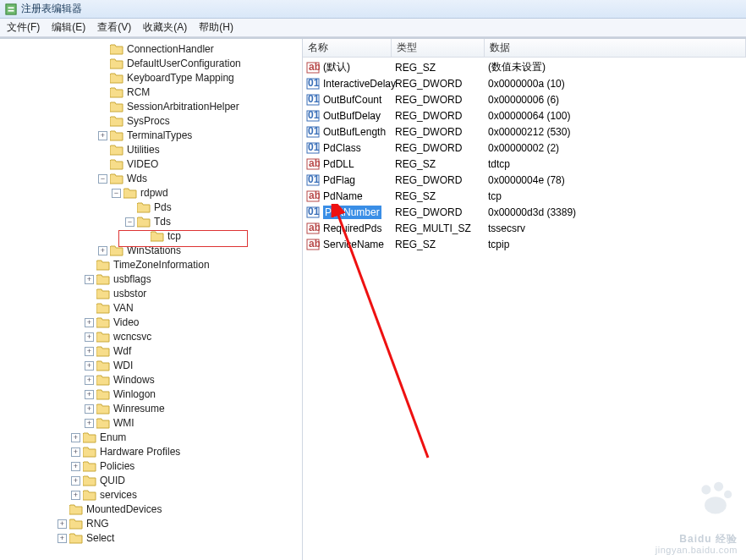 The height and width of the screenshot is (560, 746). I want to click on tree-item: Utilities, so click(151, 151).